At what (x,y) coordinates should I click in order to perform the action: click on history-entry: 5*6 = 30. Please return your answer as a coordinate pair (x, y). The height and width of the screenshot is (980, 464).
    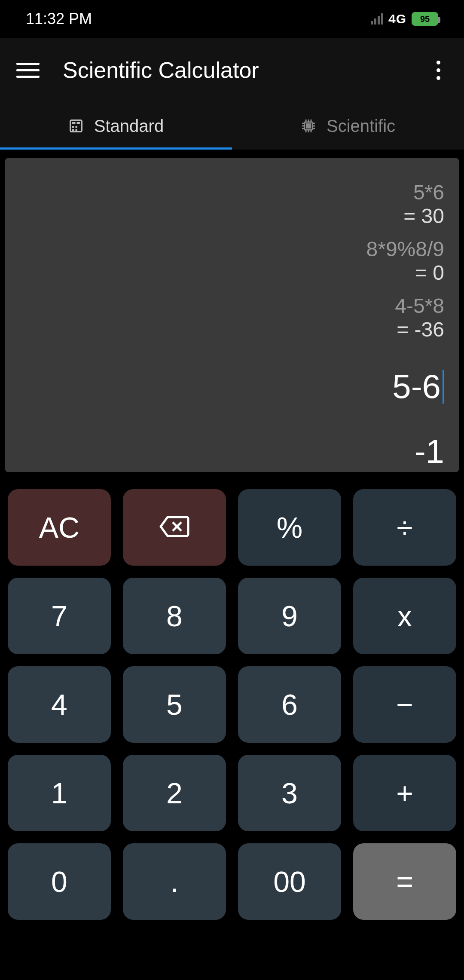
    Looking at the image, I should click on (424, 204).